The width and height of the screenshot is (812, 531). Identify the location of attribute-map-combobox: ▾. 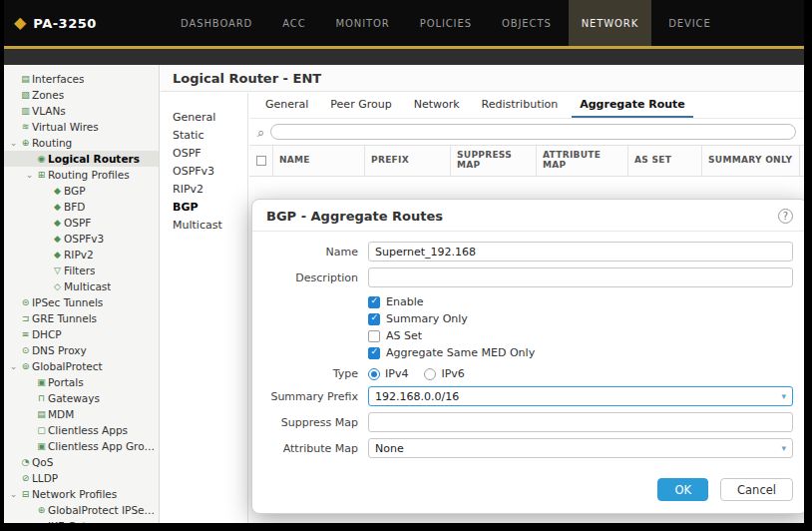
(581, 448).